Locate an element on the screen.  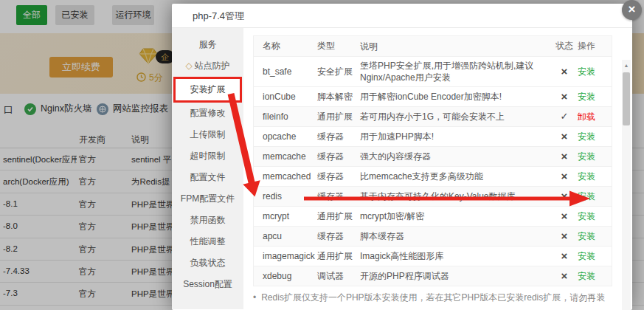
table-scrollbar: ▲ ▼ is located at coordinates (626, 185).